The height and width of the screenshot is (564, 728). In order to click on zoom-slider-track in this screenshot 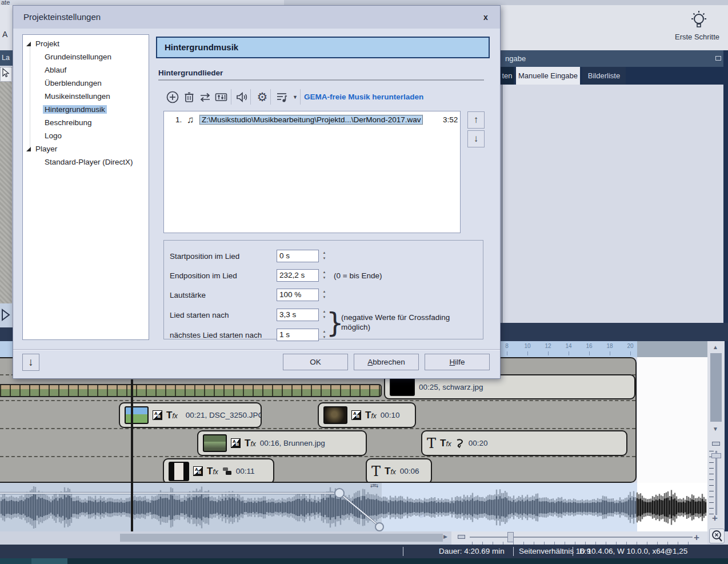, I will do `click(581, 537)`.